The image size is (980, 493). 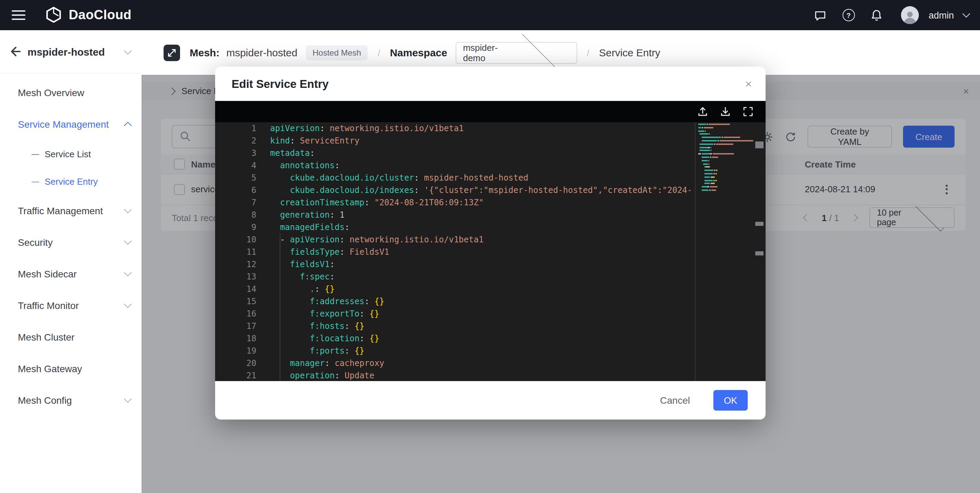 I want to click on sidebar-item-label: Traffic Management, so click(x=60, y=211).